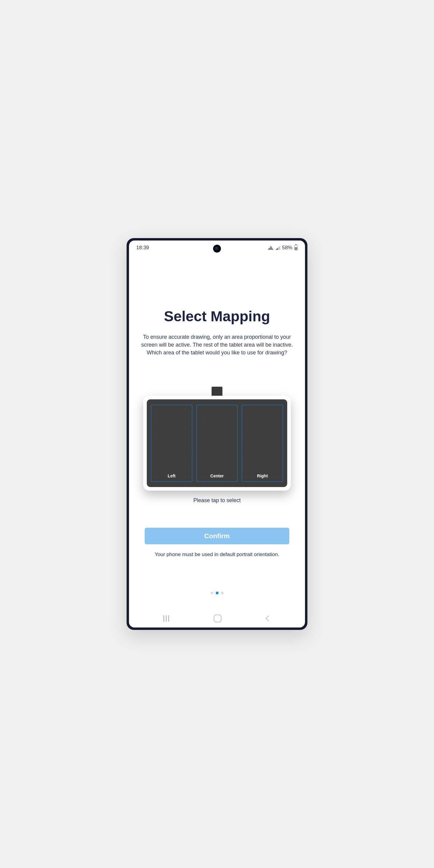 This screenshot has height=868, width=434. Describe the element at coordinates (296, 248) in the screenshot. I see `battery-icon` at that location.